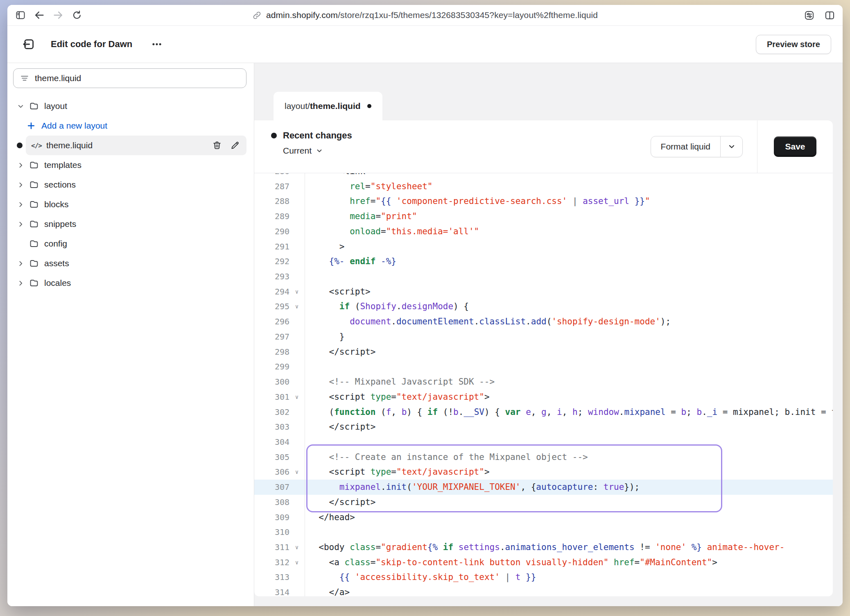  I want to click on code-line-289: 289 media="print", so click(544, 216).